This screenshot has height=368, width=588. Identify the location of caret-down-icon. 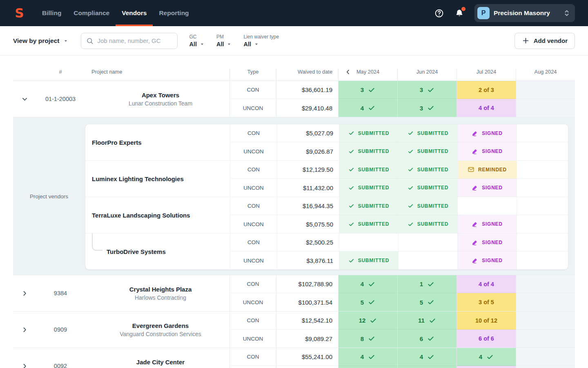
(202, 44).